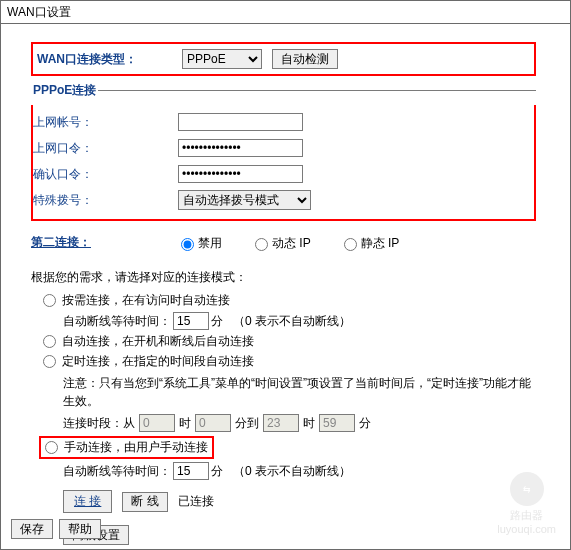  What do you see at coordinates (191, 471) in the screenshot?
I see `idle2-input` at bounding box center [191, 471].